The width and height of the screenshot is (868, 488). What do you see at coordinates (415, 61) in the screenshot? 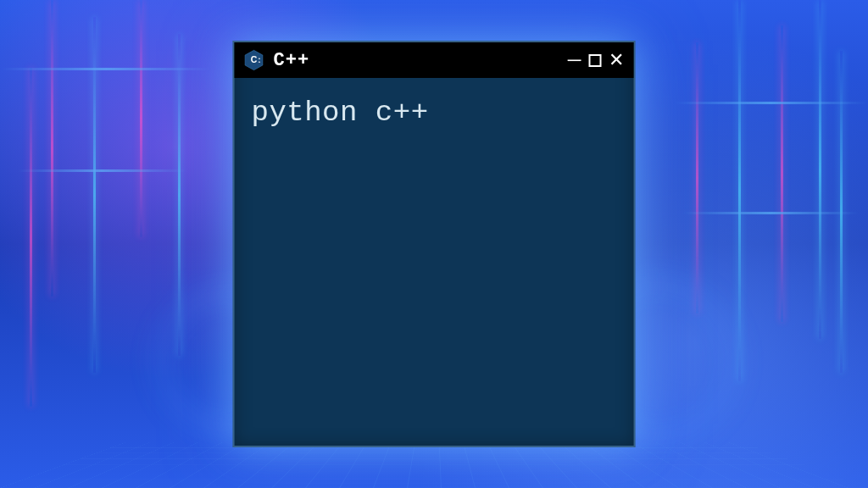
I see `window-title: C++` at bounding box center [415, 61].